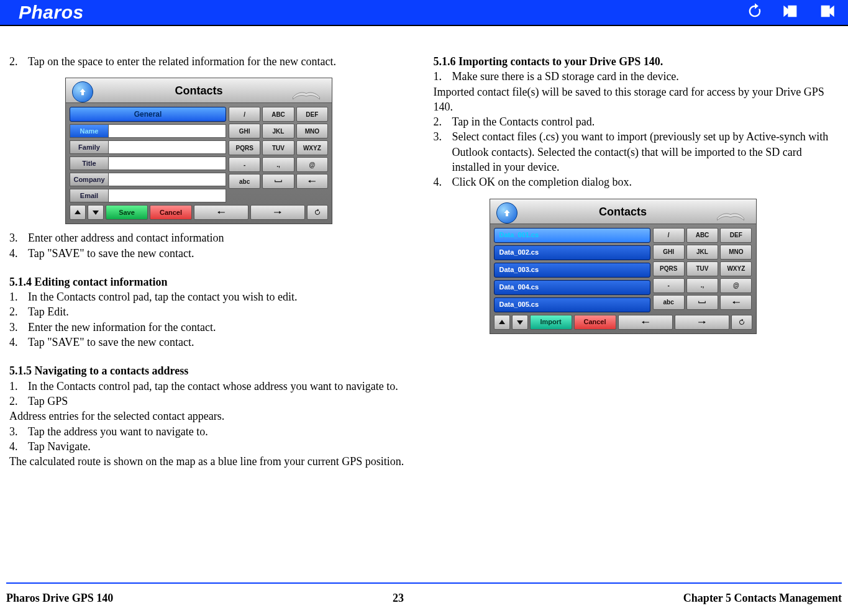 This screenshot has width=848, height=616. Describe the element at coordinates (212, 416) in the screenshot. I see `paragraph: Address entries for the selected contact…` at that location.